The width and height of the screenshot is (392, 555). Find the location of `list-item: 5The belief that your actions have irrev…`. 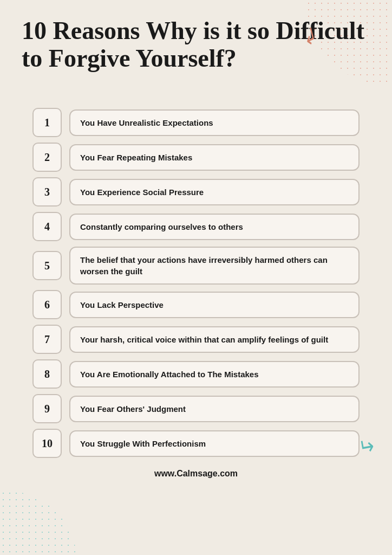

list-item: 5The belief that your actions have irrev… is located at coordinates (196, 266).